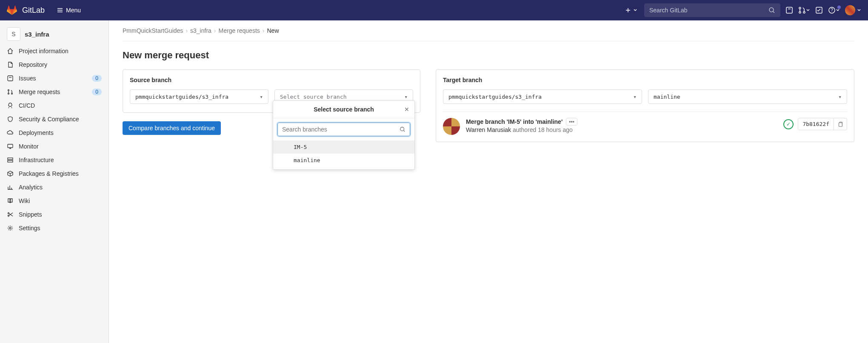 This screenshot has height=343, width=868. I want to click on merge-icon, so click(10, 92).